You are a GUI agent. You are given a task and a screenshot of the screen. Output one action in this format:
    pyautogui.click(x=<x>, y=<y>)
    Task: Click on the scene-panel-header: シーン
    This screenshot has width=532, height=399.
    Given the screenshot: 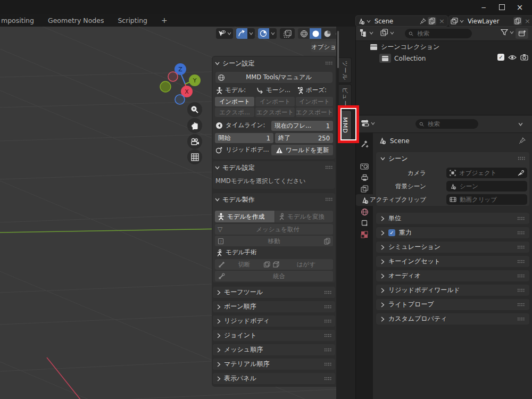 What is the action you would take?
    pyautogui.click(x=394, y=159)
    